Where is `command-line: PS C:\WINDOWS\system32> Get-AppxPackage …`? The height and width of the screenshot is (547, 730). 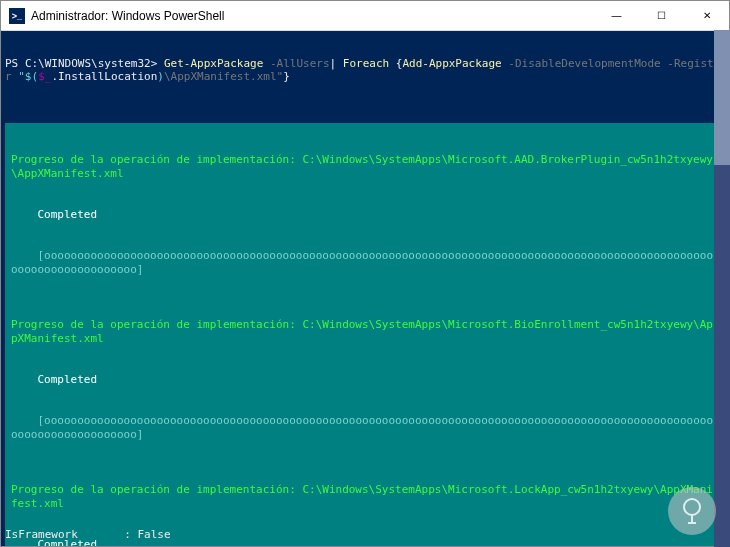
command-line: PS C:\WINDOWS\system32> Get-AppxPackage … is located at coordinates (365, 70).